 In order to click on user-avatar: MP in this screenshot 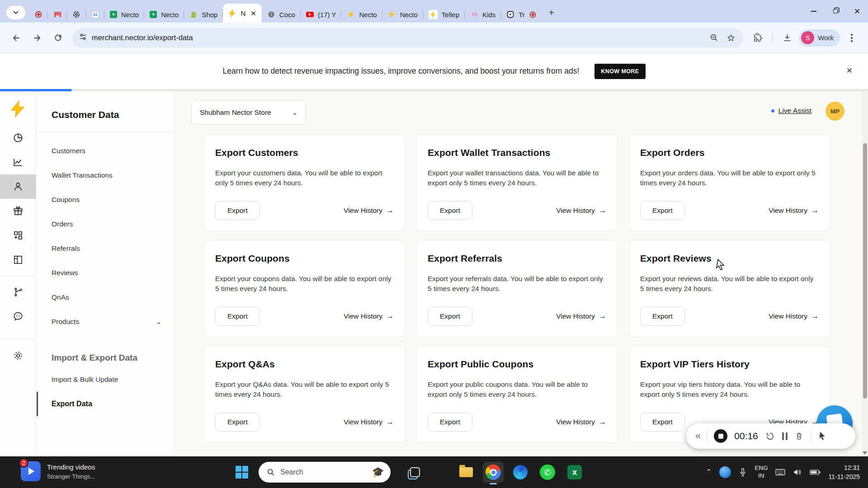, I will do `click(835, 111)`.